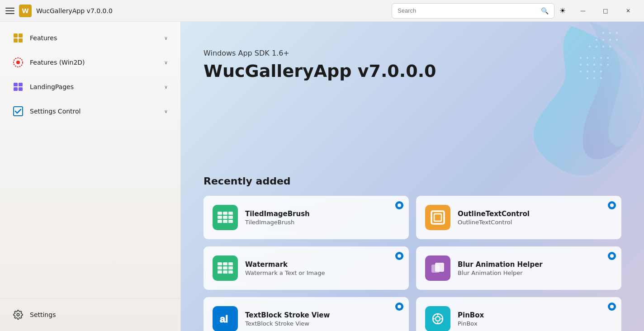 Image resolution: width=644 pixels, height=331 pixels. Describe the element at coordinates (166, 38) in the screenshot. I see `features-chevron: ∨` at that location.